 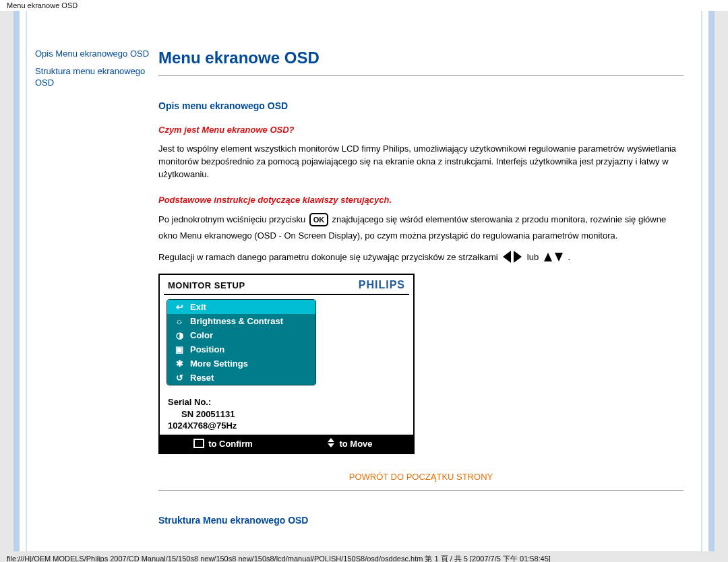 I want to click on osd-menu: ↩ Exit ☼ Brightness & Contrast ◑ Color, so click(x=241, y=342).